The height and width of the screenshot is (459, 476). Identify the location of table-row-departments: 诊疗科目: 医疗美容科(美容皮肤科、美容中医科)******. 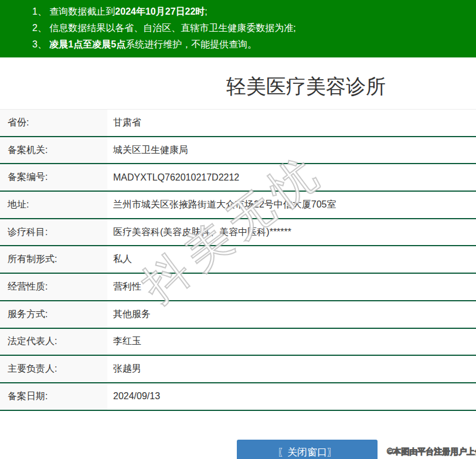
(238, 233).